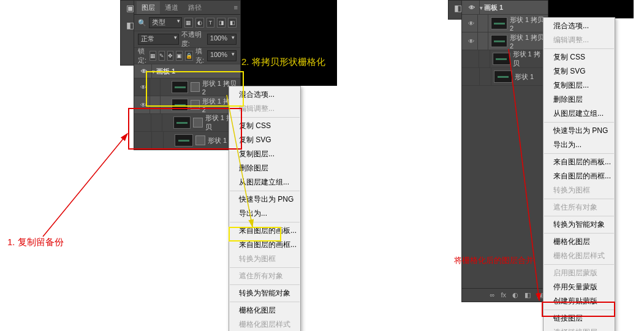 This screenshot has height=331, width=644. I want to click on filter-btn-3: T, so click(211, 23).